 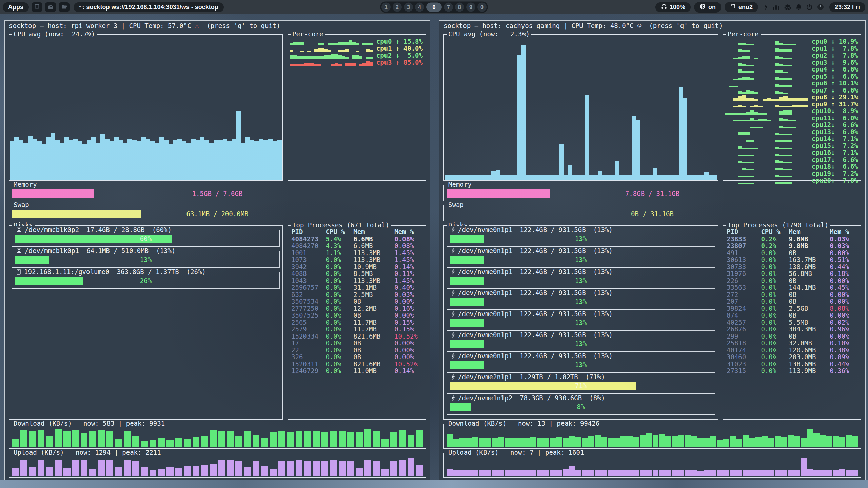 I want to click on files-button, so click(x=64, y=7).